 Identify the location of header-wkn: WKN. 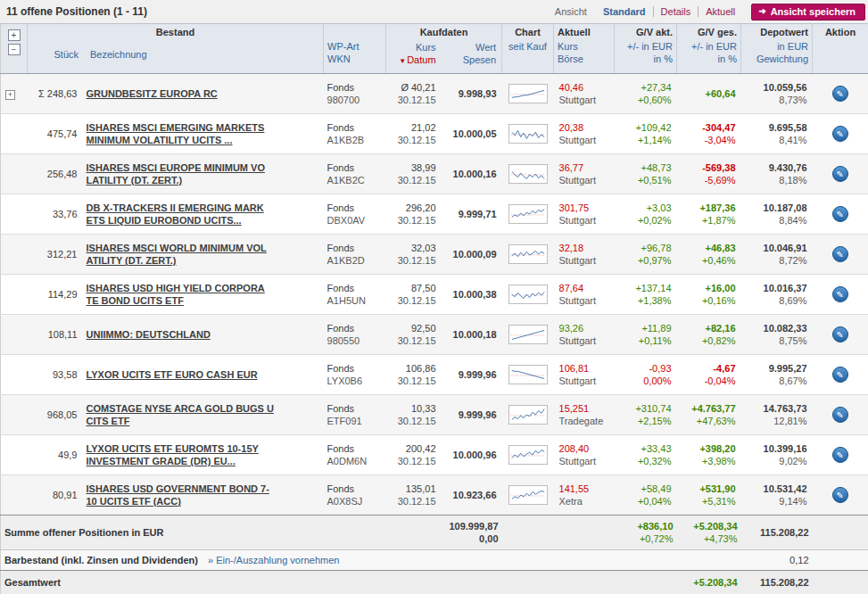
(355, 59).